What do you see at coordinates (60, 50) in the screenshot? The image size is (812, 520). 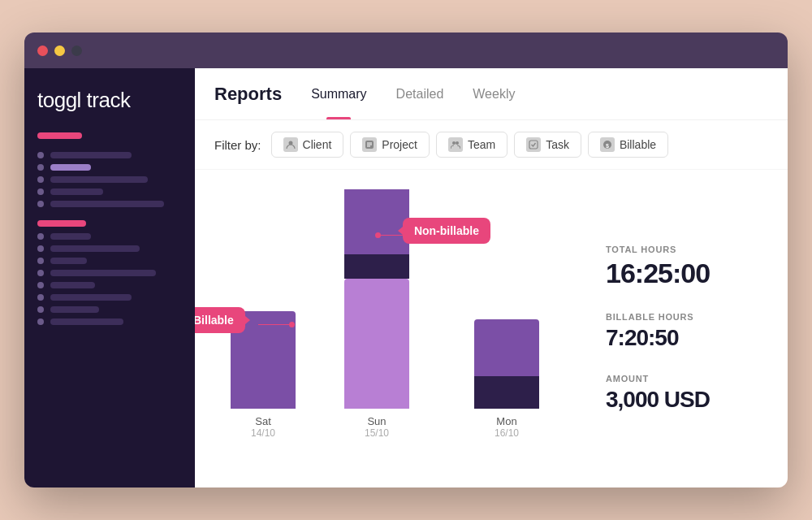 I see `minimize-button` at bounding box center [60, 50].